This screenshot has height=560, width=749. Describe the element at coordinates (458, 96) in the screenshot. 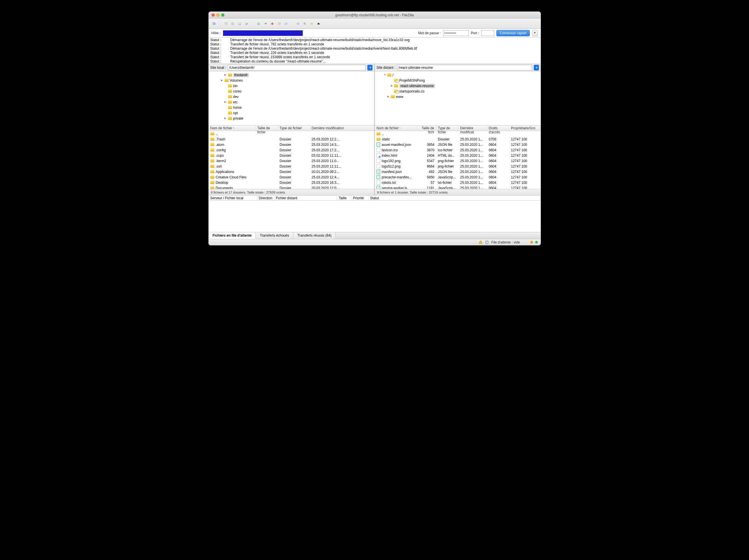

I see `tree-item: ▶www` at that location.